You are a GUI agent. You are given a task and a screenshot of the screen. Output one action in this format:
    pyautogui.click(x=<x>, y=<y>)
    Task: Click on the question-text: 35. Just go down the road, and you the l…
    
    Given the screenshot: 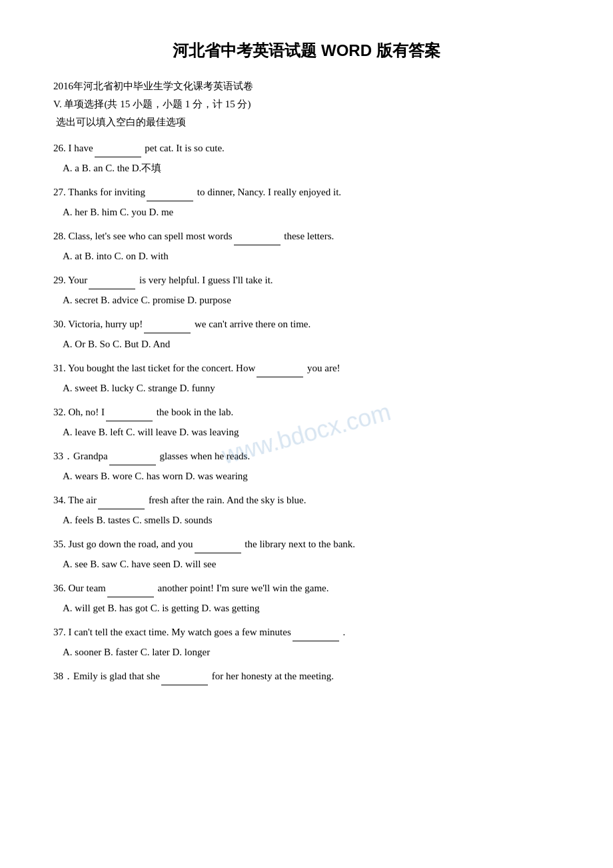 What is the action you would take?
    pyautogui.click(x=306, y=544)
    